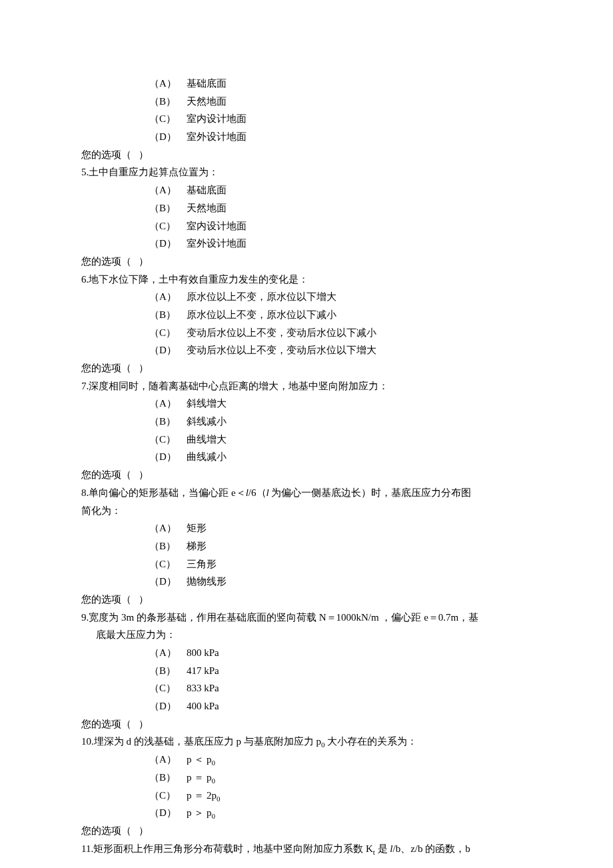  I want to click on option-text: 三角形, so click(201, 564).